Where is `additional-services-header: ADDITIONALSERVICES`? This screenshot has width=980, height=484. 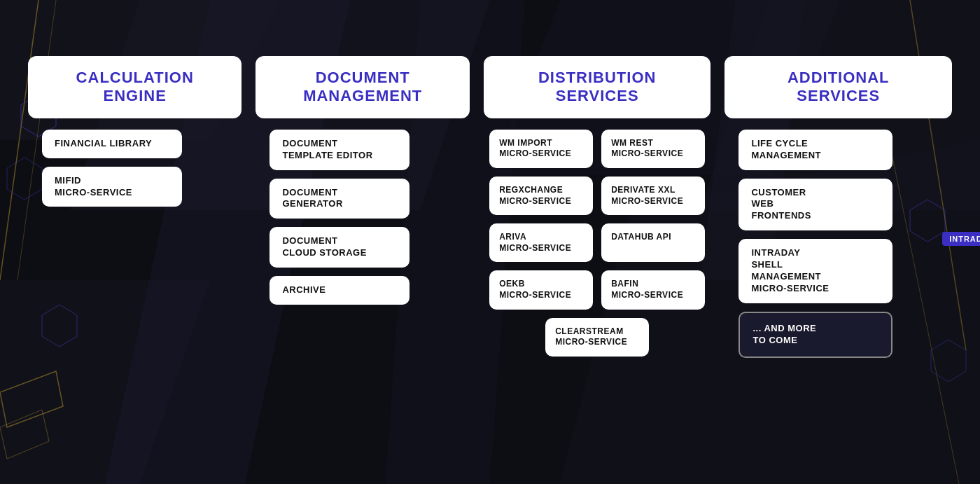
additional-services-header: ADDITIONALSERVICES is located at coordinates (839, 87).